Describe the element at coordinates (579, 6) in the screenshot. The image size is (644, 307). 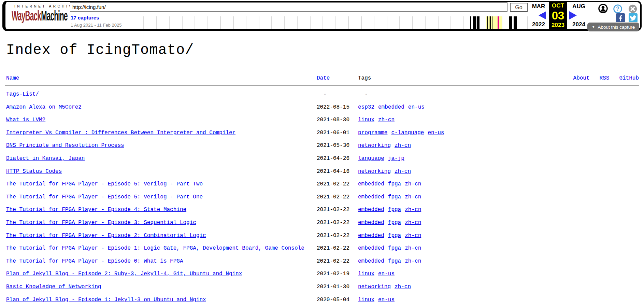
I see `next-month-label: AUG` at that location.